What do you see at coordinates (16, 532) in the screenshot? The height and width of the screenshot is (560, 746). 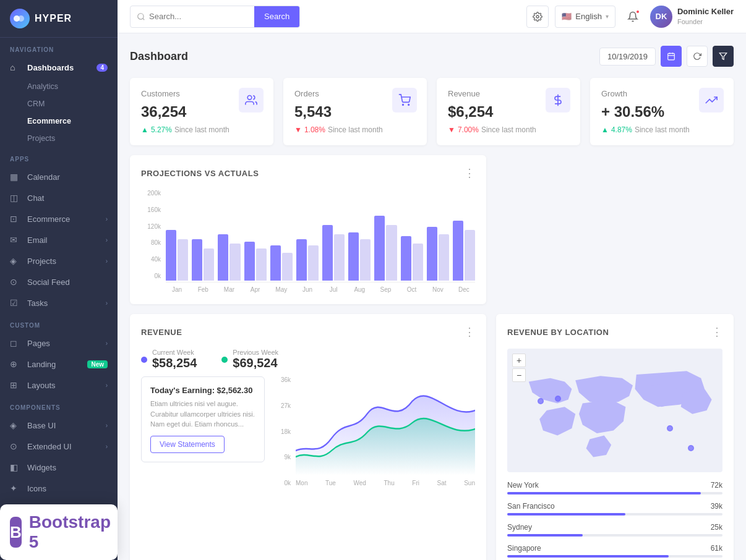 I see `bootstrap-icon: B` at bounding box center [16, 532].